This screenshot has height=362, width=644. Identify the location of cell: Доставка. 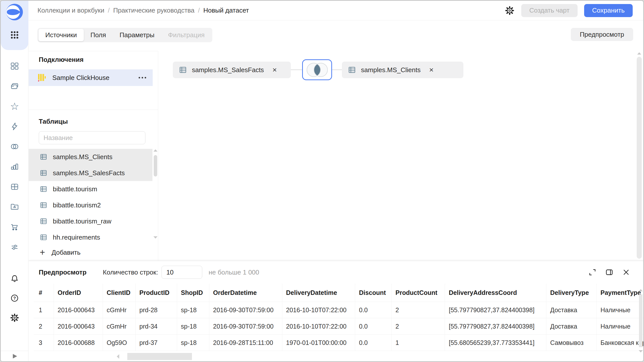
(572, 326).